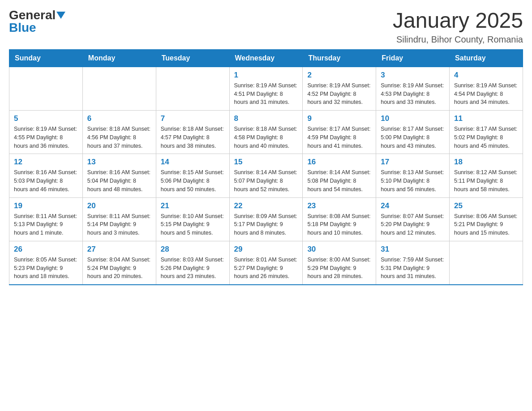 The width and height of the screenshot is (532, 411). What do you see at coordinates (266, 27) in the screenshot?
I see `page-header: General Blue January 2025 Silindru, Biho…` at bounding box center [266, 27].